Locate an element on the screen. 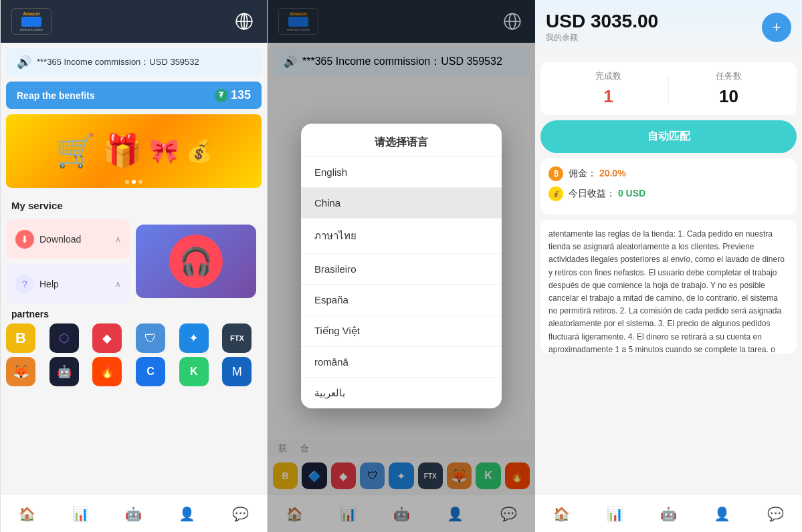 The height and width of the screenshot is (532, 802). partner-icons-grid: B ⬡ ◆ 🛡 ✦ FTX 🦊 🤖 🔥 C K M is located at coordinates (134, 355).